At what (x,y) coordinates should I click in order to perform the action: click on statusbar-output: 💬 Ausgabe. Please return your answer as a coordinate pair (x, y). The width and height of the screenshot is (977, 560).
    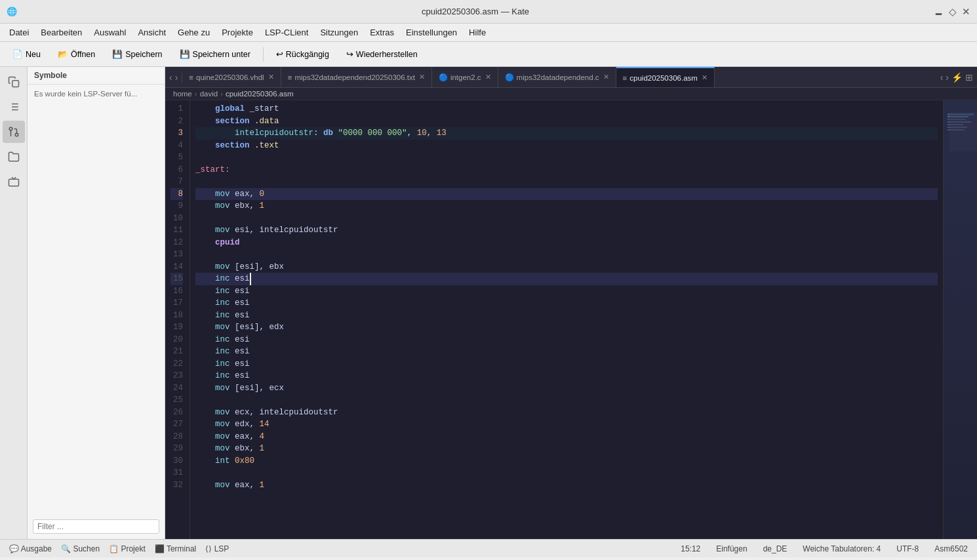
    Looking at the image, I should click on (30, 549).